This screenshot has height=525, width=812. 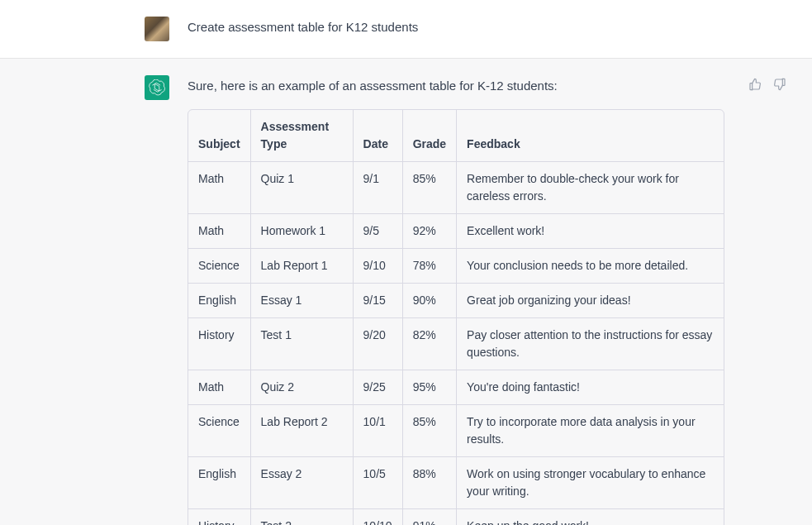 I want to click on table-row: MathHomework 19/592%Excellent work!, so click(x=456, y=231).